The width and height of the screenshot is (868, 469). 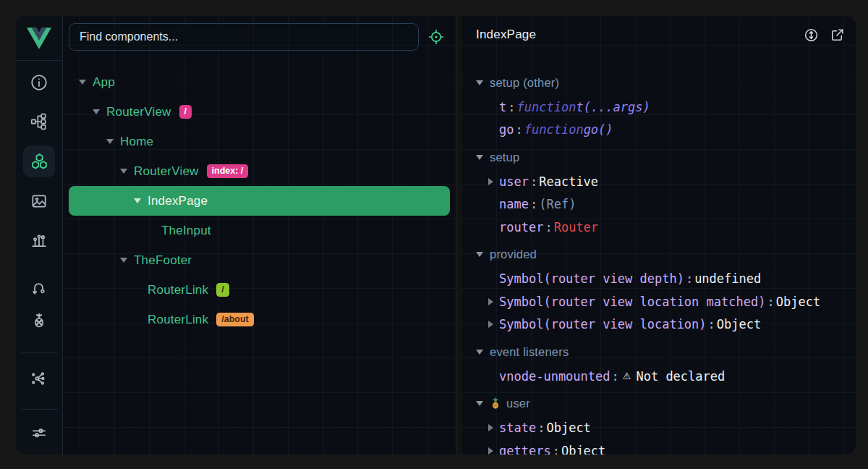 What do you see at coordinates (259, 142) in the screenshot?
I see `tree-row-home: Home` at bounding box center [259, 142].